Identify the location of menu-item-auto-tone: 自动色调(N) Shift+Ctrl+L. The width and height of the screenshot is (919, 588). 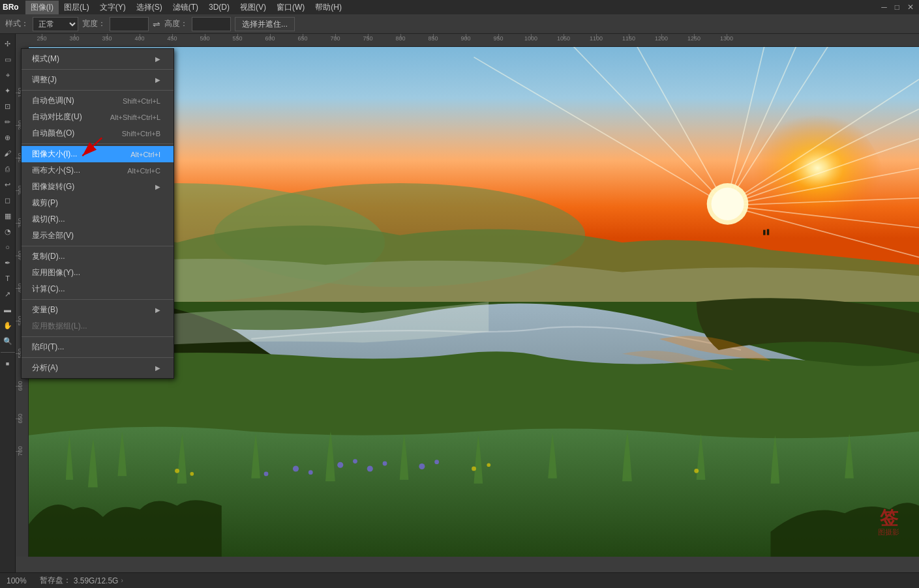
(98, 100).